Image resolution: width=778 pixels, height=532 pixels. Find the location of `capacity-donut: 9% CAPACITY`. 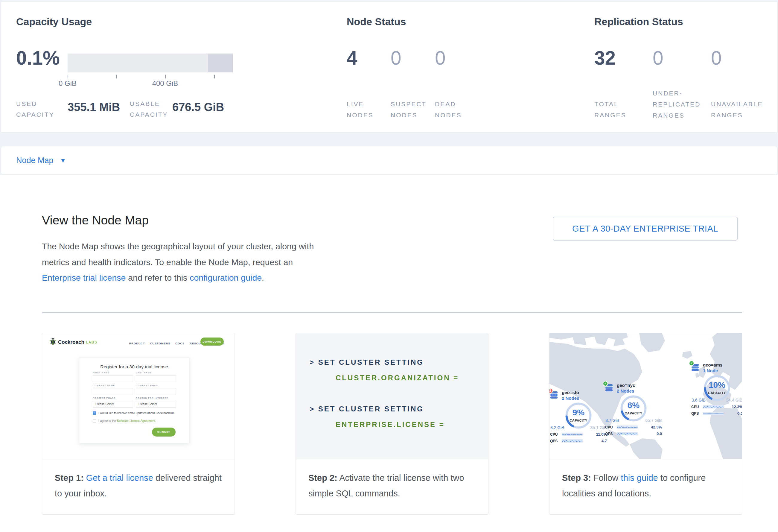

capacity-donut: 9% CAPACITY is located at coordinates (578, 415).